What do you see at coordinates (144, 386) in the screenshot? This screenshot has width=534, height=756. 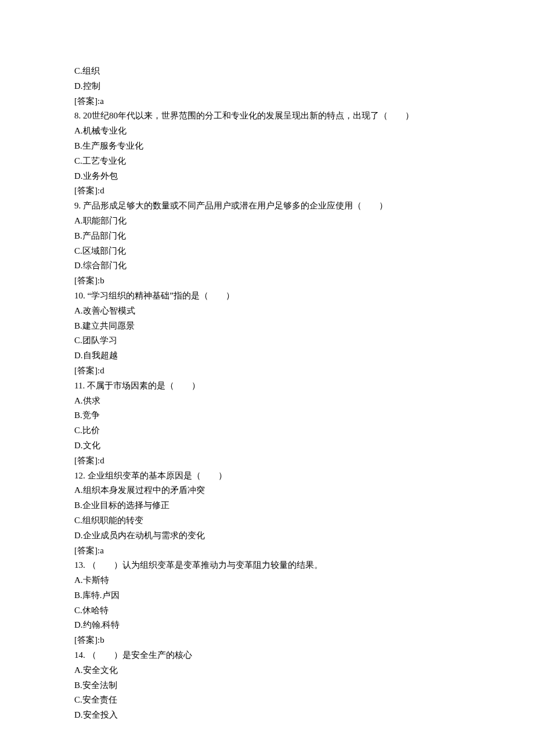 I see `question-text: 不属于市场因素的是（ ）` at bounding box center [144, 386].